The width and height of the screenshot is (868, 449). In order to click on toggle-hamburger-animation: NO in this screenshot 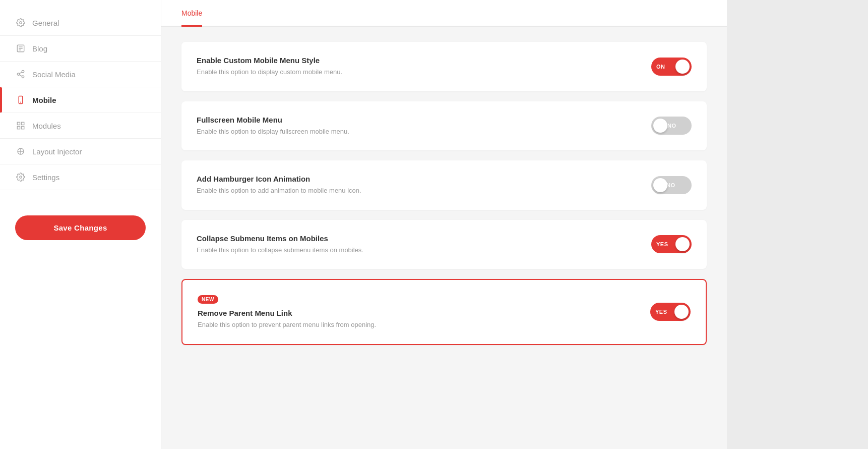, I will do `click(671, 185)`.